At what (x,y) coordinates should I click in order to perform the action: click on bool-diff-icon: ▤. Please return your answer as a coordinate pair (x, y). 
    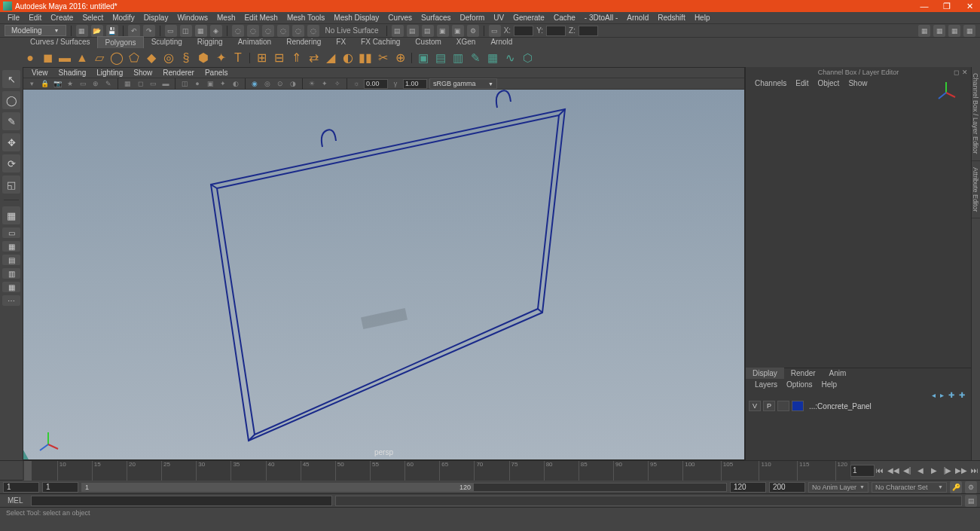
    Looking at the image, I should click on (441, 58).